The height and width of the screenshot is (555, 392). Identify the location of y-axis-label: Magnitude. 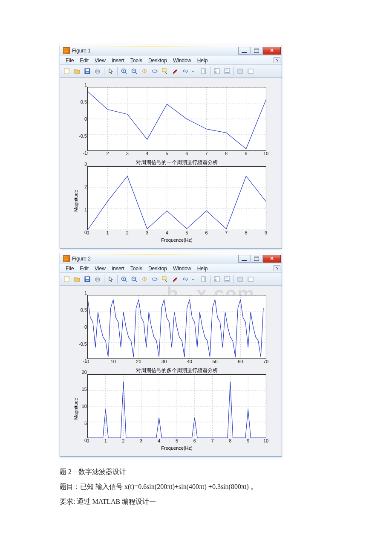
(76, 408).